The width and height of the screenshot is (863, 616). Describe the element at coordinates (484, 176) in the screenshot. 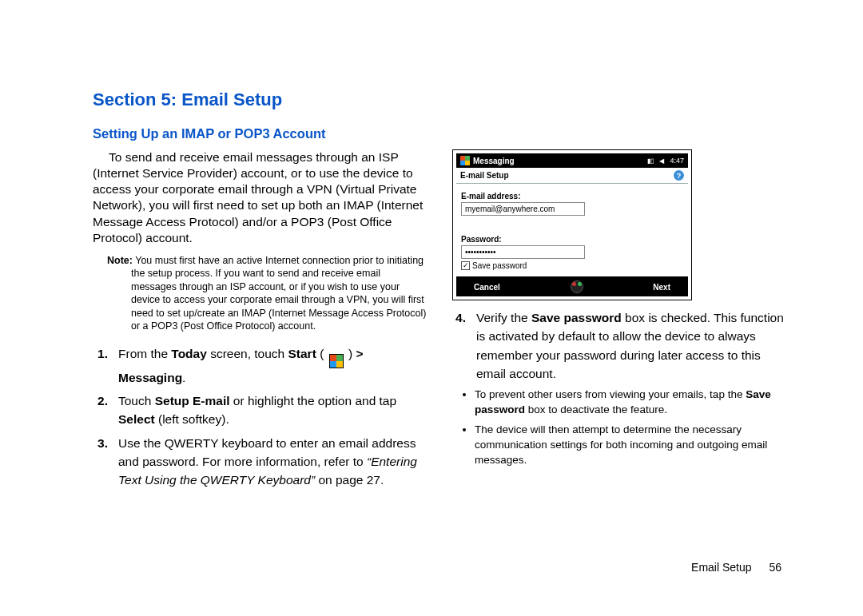

I see `shot-subheader: E-mail Setup` at that location.